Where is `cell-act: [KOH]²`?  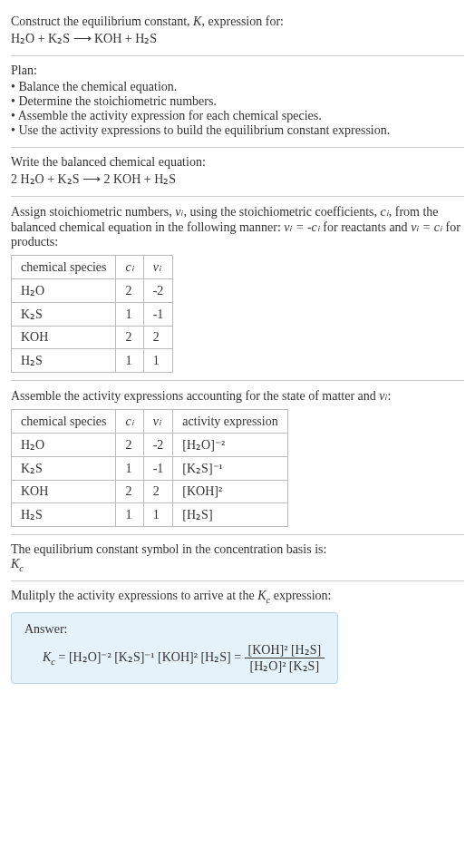
cell-act: [KOH]² is located at coordinates (230, 492).